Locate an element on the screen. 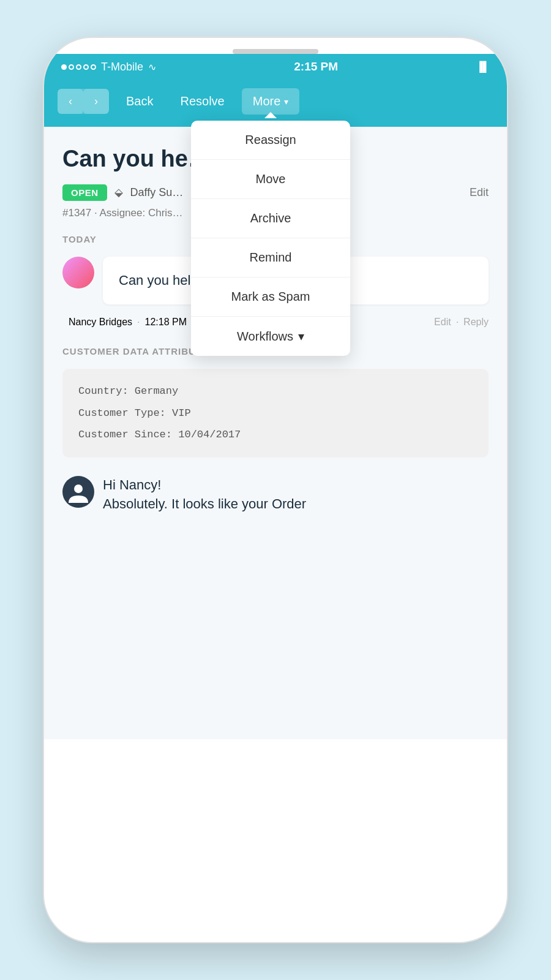  signal-dots is located at coordinates (78, 67).